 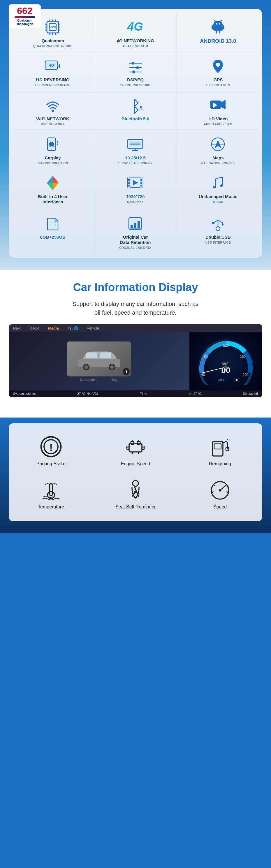 What do you see at coordinates (220, 507) in the screenshot?
I see `speed-label: Speed` at bounding box center [220, 507].